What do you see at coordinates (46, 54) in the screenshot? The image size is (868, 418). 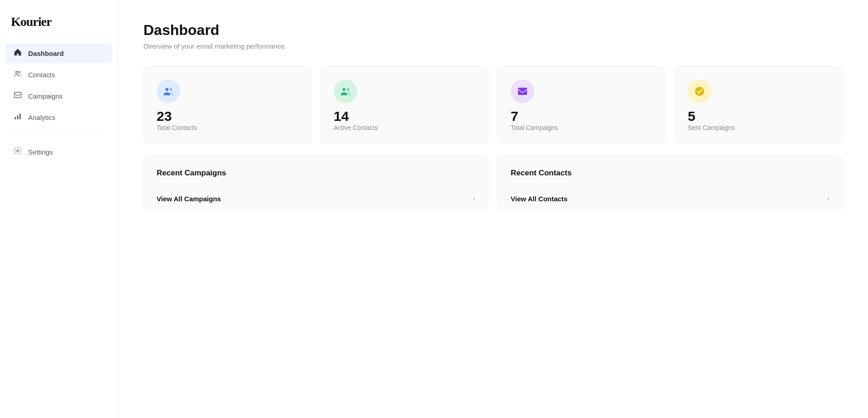 I see `sidebar-item-dashboard-label: Dashboard` at bounding box center [46, 54].